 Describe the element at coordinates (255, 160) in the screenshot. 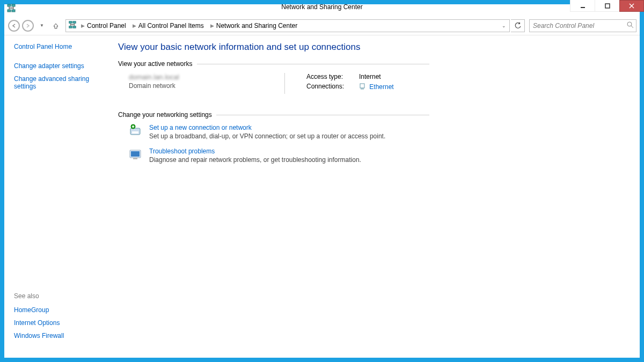

I see `troubleshoot-desc: Diagnose and repair network problems, or…` at that location.